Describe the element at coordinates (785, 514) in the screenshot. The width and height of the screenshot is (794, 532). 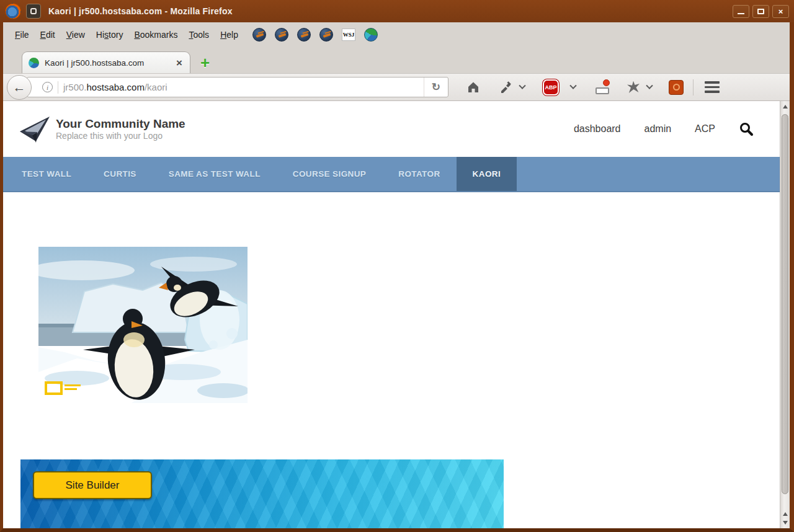
I see `scroll-up-button-bottom` at that location.